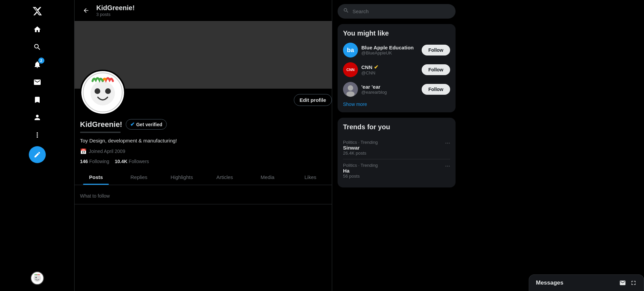 Image resolution: width=644 pixels, height=291 pixels. Describe the element at coordinates (121, 161) in the screenshot. I see `followers-count: 10.4K` at that location.